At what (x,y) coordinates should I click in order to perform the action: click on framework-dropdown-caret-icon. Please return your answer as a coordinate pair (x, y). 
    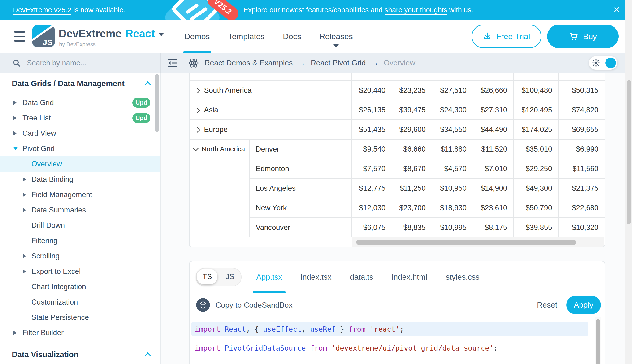
    Looking at the image, I should click on (161, 34).